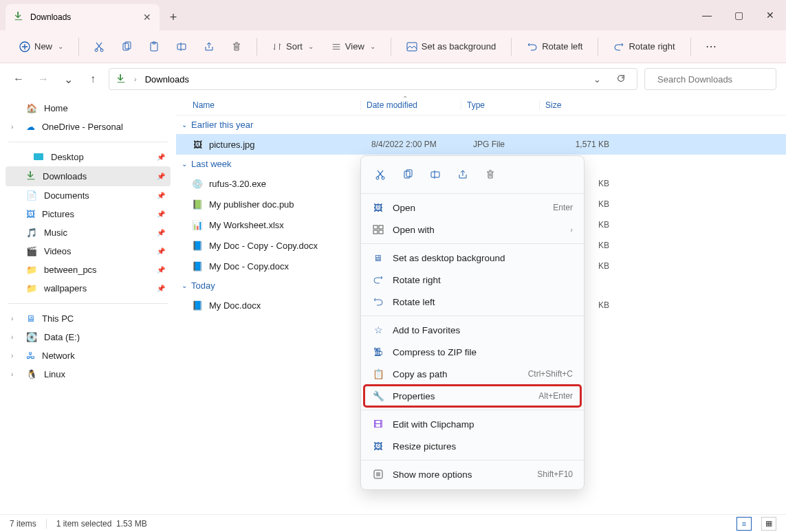  What do you see at coordinates (380, 175) in the screenshot?
I see `ctx-cut-button` at bounding box center [380, 175].